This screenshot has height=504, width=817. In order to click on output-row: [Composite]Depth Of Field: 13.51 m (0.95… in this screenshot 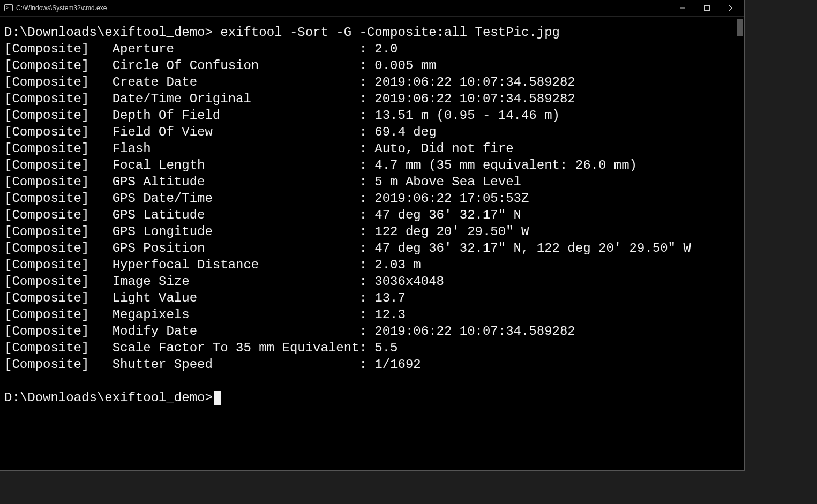, I will do `click(368, 116)`.